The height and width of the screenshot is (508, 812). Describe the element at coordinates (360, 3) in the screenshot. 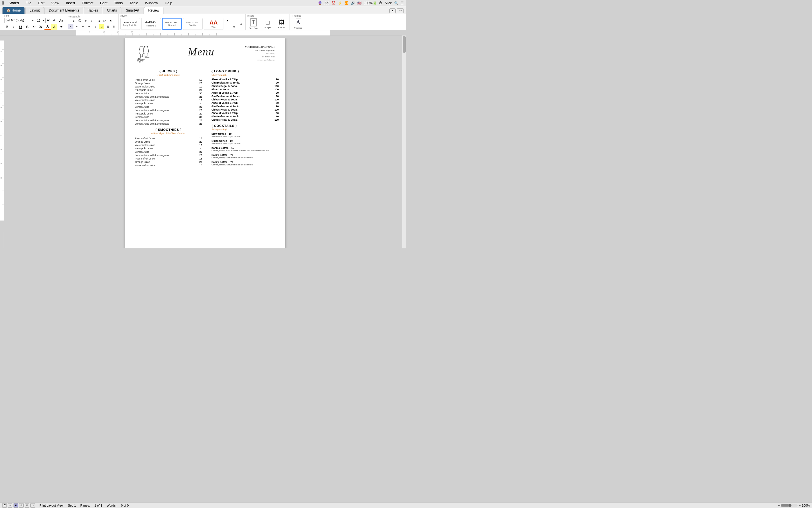

I see `flag-icon: 🇺🇸` at that location.